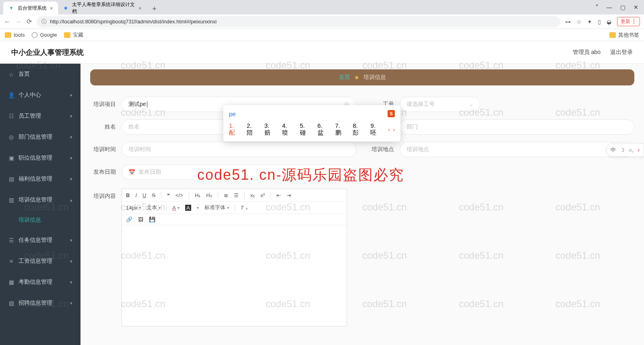 The image size is (644, 345). What do you see at coordinates (35, 35) in the screenshot?
I see `globe-icon` at bounding box center [35, 35].